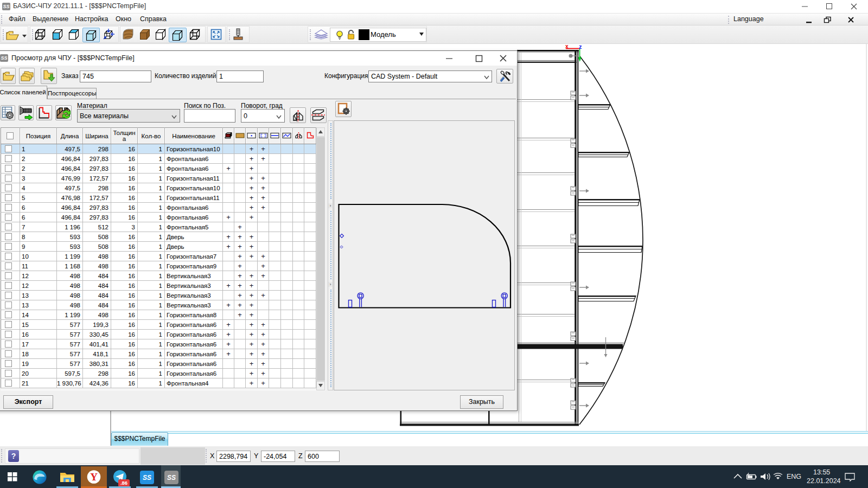 This screenshot has height=488, width=868. What do you see at coordinates (94, 477) in the screenshot?
I see `svg-text: Y` at bounding box center [94, 477].